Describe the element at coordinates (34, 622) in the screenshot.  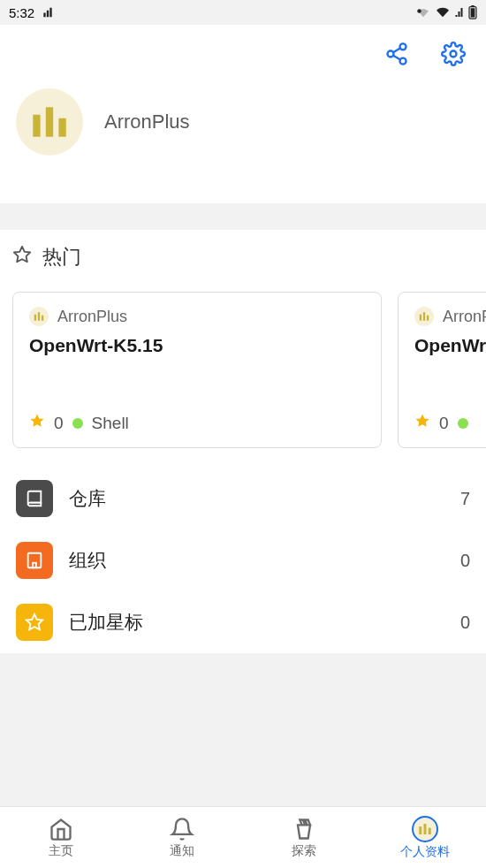
I see `starred-icon` at that location.